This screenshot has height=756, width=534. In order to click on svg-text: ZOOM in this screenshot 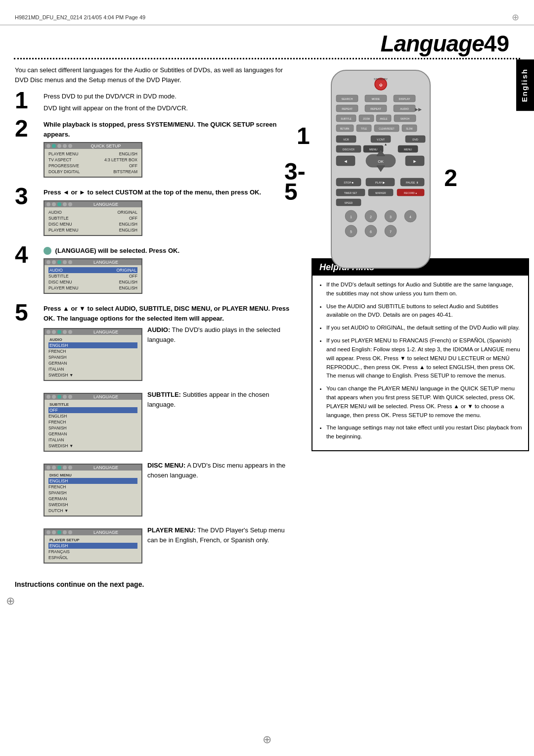, I will do `click(366, 119)`.